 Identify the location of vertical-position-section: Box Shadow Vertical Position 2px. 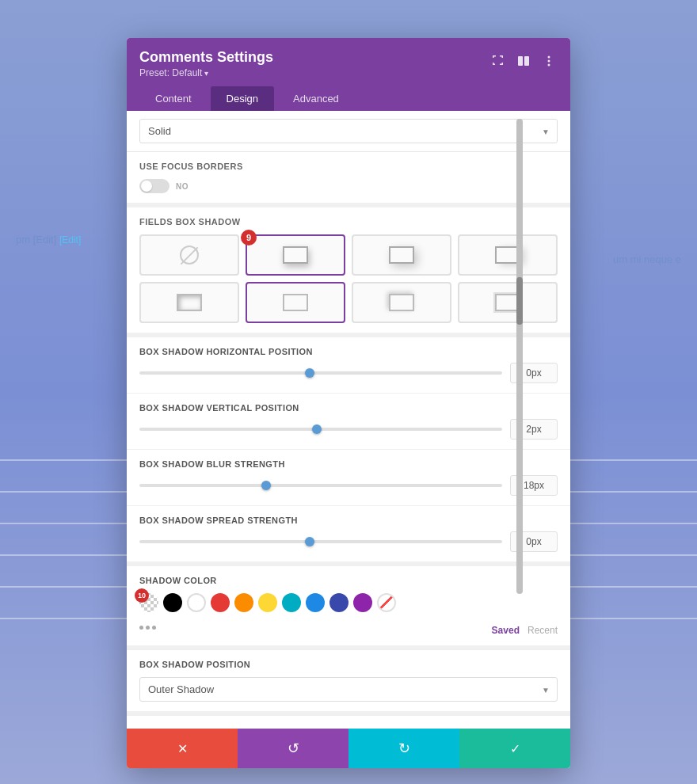
(348, 421).